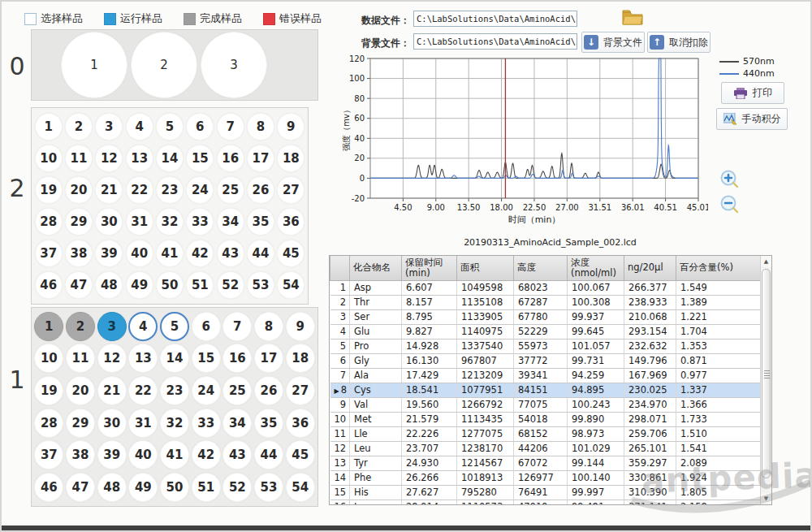 This screenshot has height=532, width=812. What do you see at coordinates (546, 317) in the screenshot?
I see `table-row: 3Ser8.79511339056778099.937210.0681.221` at bounding box center [546, 317].